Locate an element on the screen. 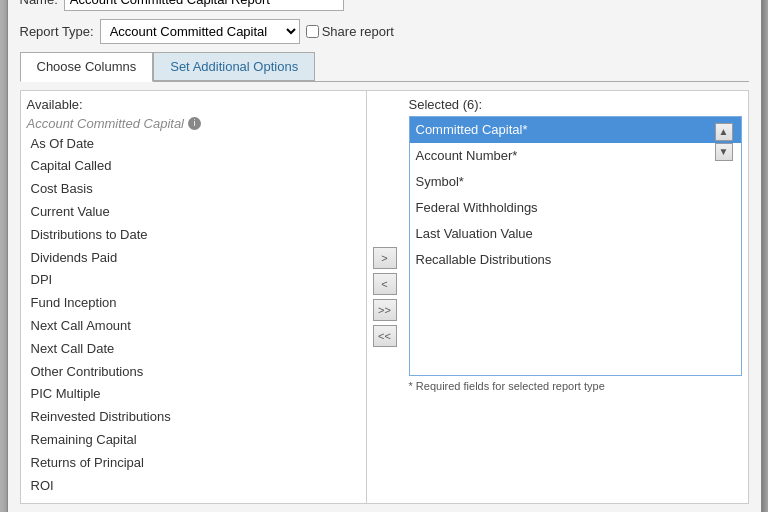  move-down-button: ▼ is located at coordinates (724, 152).